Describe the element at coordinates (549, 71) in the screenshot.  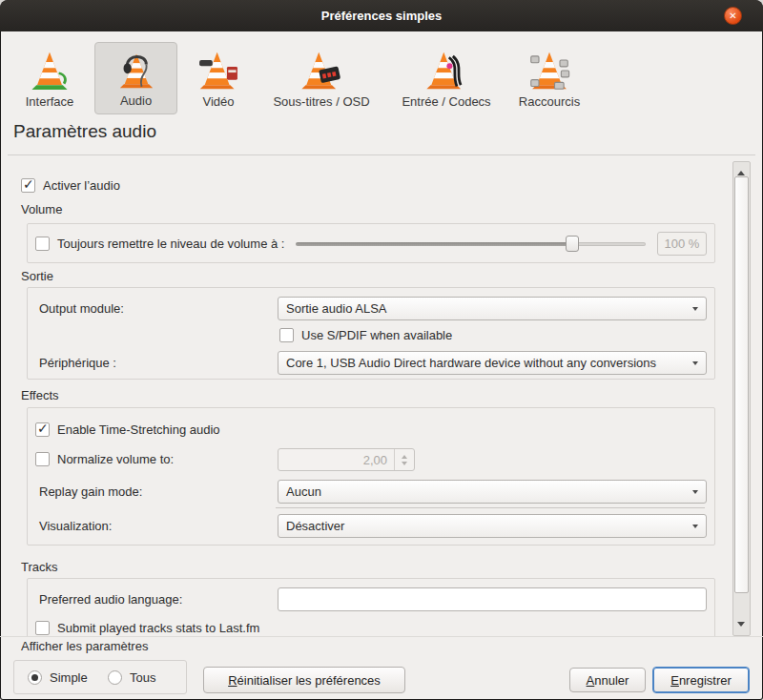
I see `shortcuts-cone-icon` at that location.